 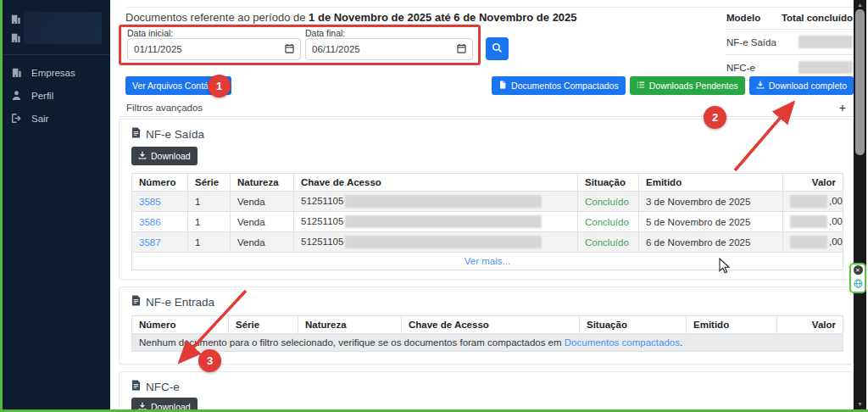 I want to click on download-icon, so click(x=760, y=86).